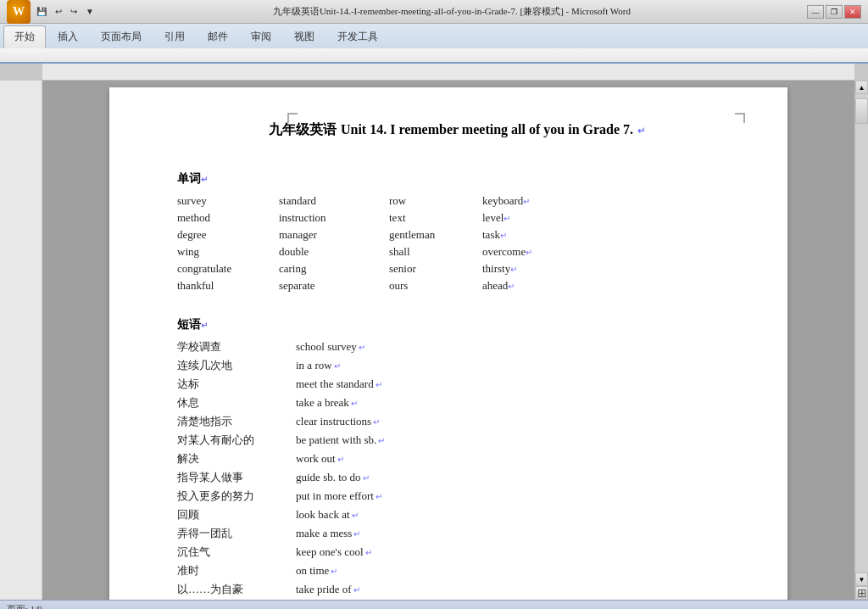  What do you see at coordinates (334, 552) in the screenshot?
I see `phrase-en: keep one's cool↵` at bounding box center [334, 552].